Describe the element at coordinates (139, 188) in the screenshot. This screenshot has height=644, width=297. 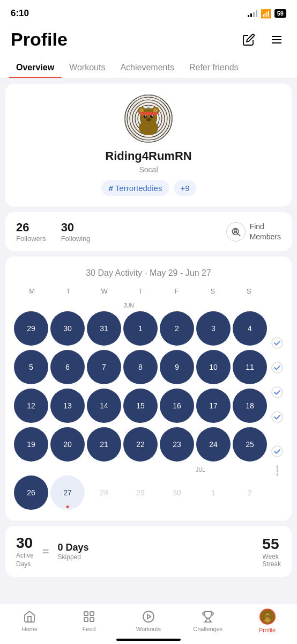
I see `hashtag-text: Terrorteddies` at that location.